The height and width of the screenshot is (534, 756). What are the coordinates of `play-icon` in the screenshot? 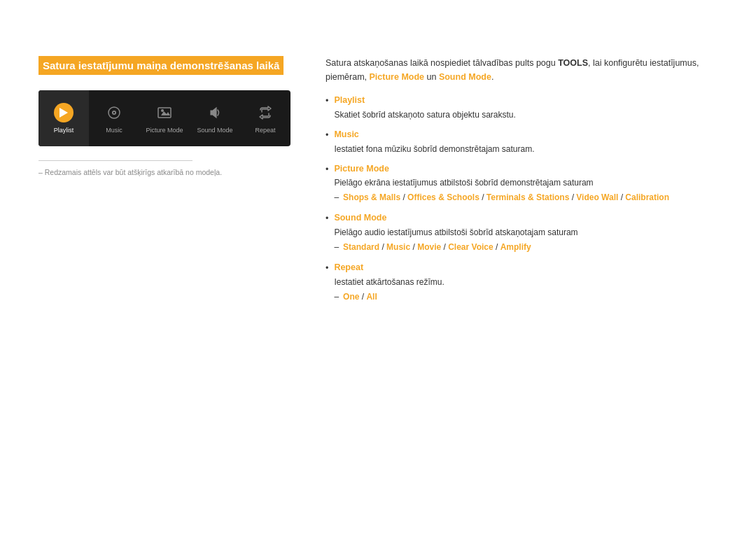 It's located at (64, 113).